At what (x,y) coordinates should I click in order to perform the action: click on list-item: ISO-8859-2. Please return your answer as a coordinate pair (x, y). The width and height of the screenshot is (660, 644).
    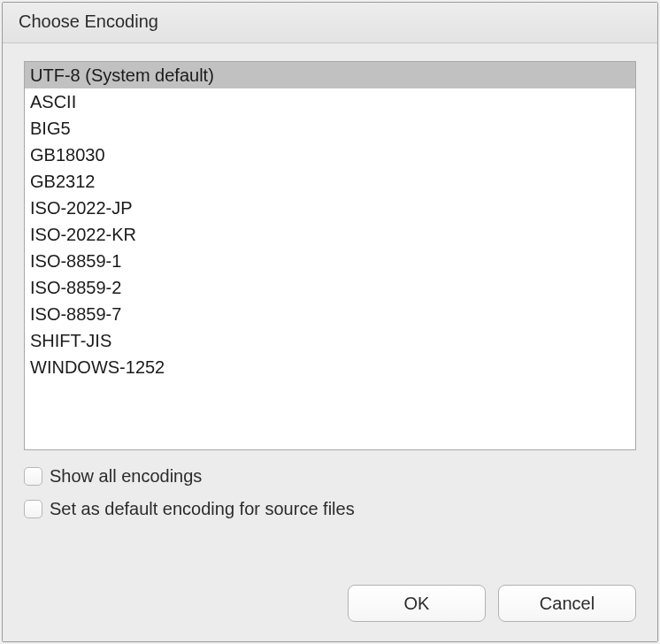
    Looking at the image, I should click on (330, 288).